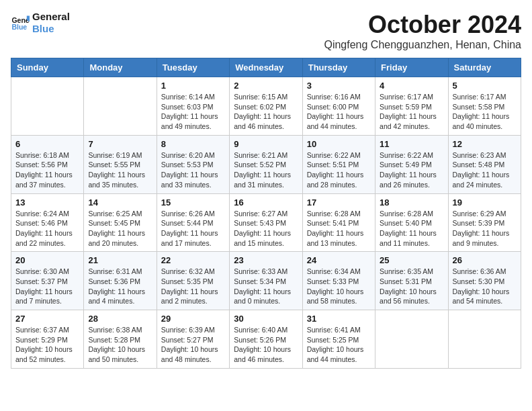 This screenshot has width=532, height=411. Describe the element at coordinates (193, 171) in the screenshot. I see `day-info: Sunrise: 6:20 AM Sunset: 5:53 PM Dayligh…` at that location.